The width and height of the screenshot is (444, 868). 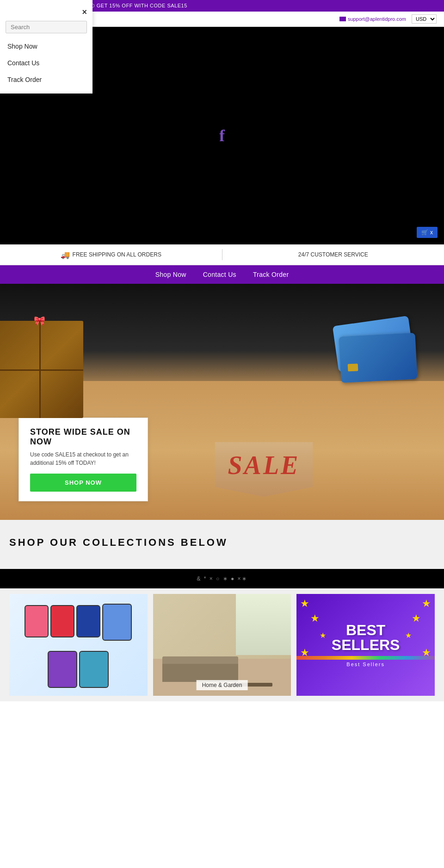 What do you see at coordinates (46, 46) in the screenshot?
I see `mobile-nav-shop-now: Shop Now` at bounding box center [46, 46].